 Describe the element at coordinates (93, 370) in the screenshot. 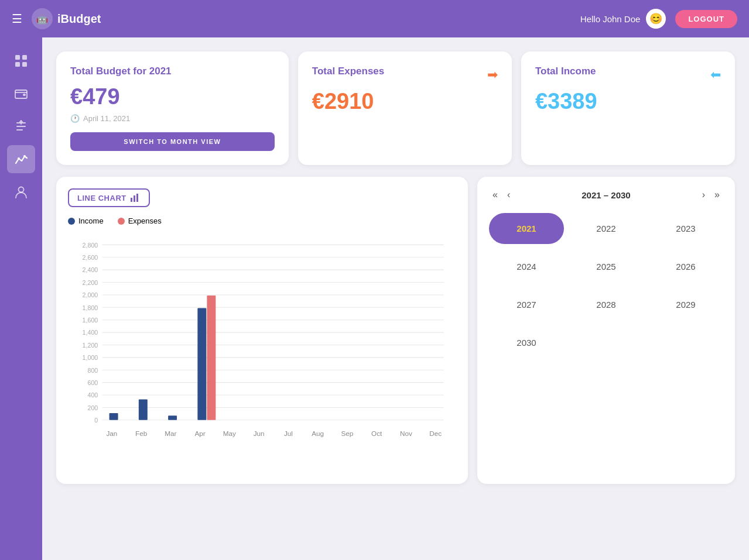

I see `svg-text: 800` at that location.